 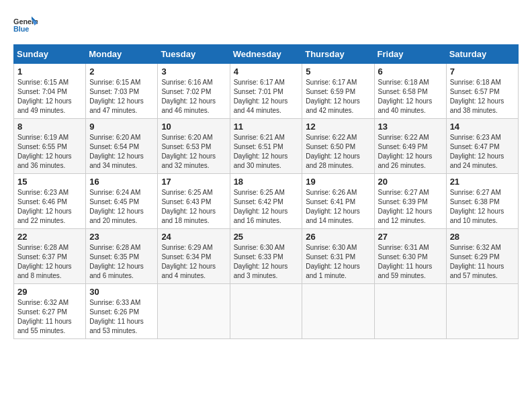 What do you see at coordinates (266, 146) in the screenshot?
I see `calendar-week-2: 8 Sunrise: 6:19 AM Sunset: 6:55 PM Dayli…` at bounding box center [266, 146].